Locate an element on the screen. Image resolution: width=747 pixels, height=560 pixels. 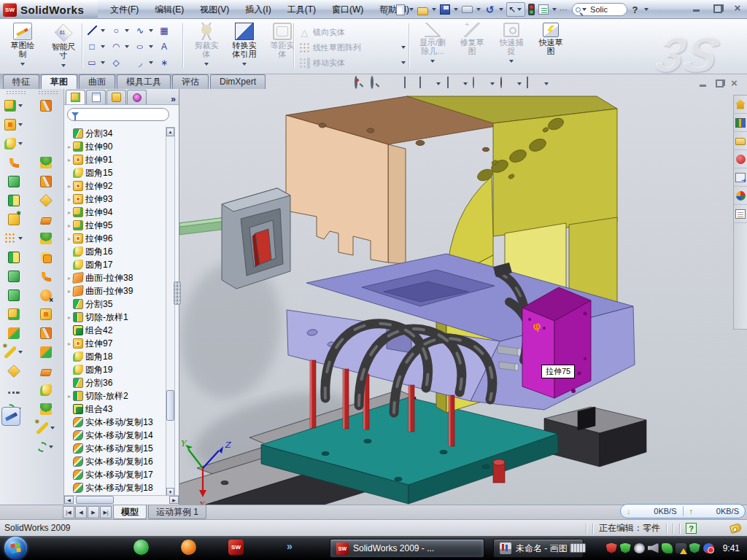
mirror-entities-button: △镜向实体 is located at coordinates (353, 32).